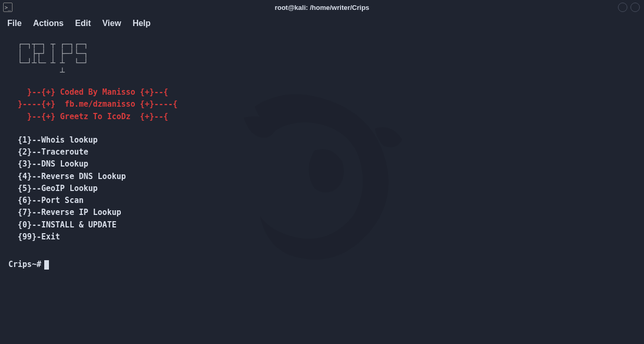 Image resolution: width=644 pixels, height=344 pixels. I want to click on titlebar: >_ root@kali: /home/writer/Crips, so click(322, 7).